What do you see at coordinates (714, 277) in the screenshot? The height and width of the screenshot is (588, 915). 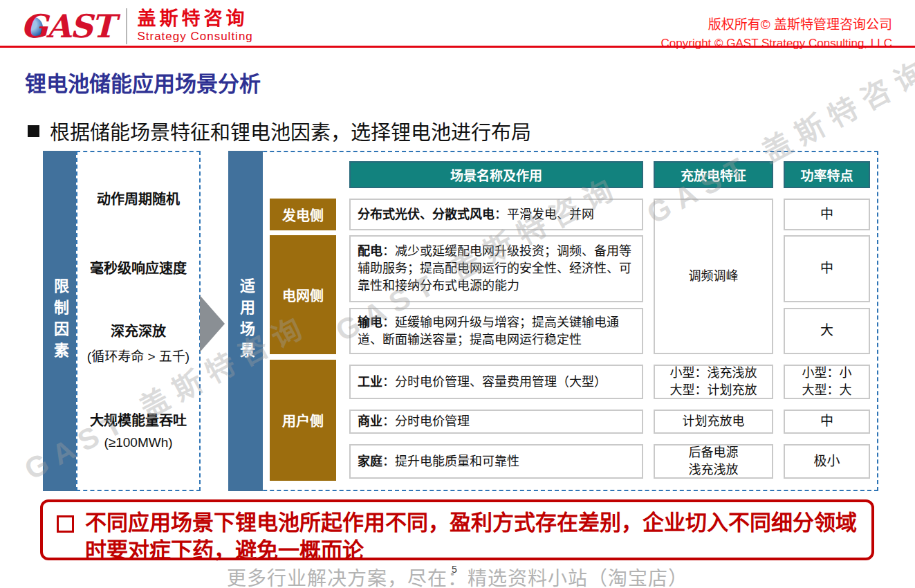 I see `charge-cell-span: 调频调峰` at bounding box center [714, 277].